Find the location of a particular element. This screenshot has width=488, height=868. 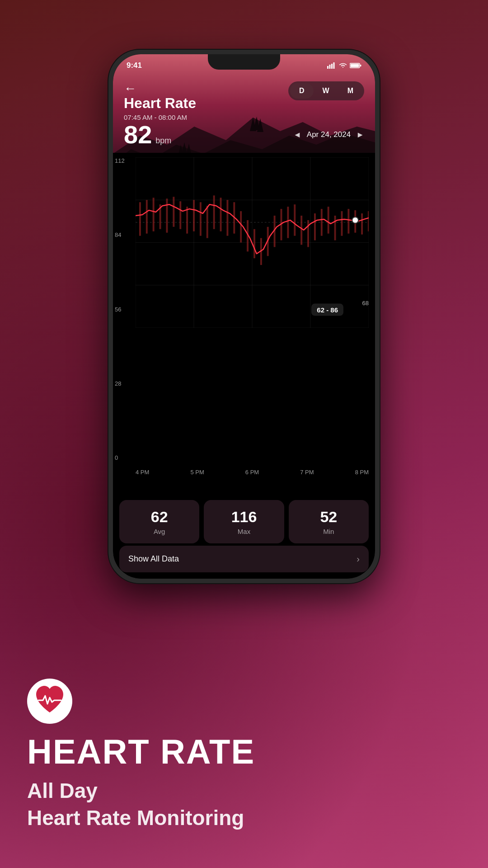

stat-min-value: 52 is located at coordinates (329, 517).